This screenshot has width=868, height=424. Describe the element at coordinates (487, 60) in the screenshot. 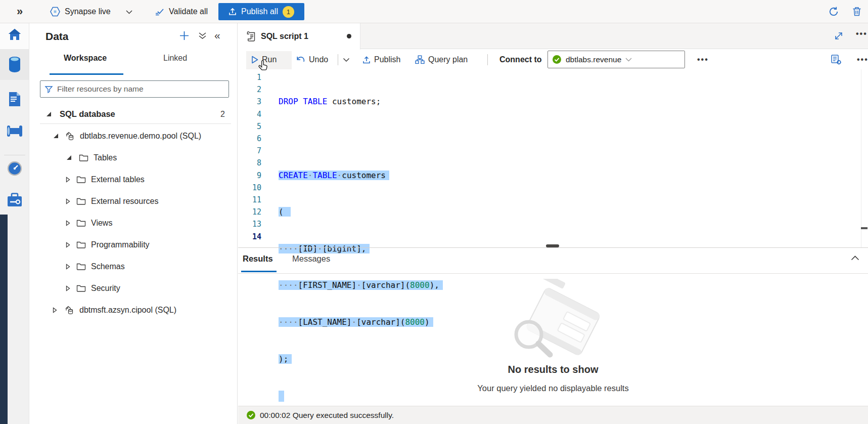

I see `toolbar-separator` at that location.